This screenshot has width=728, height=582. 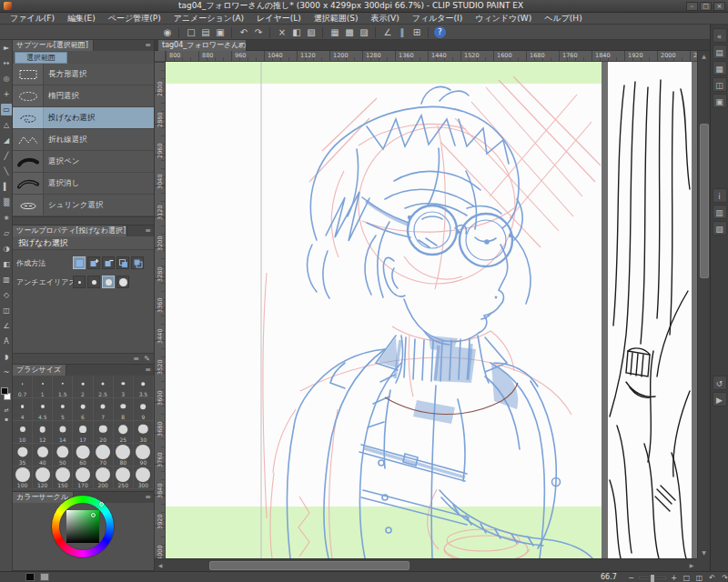 I want to click on intersect-selection-icon, so click(x=123, y=263).